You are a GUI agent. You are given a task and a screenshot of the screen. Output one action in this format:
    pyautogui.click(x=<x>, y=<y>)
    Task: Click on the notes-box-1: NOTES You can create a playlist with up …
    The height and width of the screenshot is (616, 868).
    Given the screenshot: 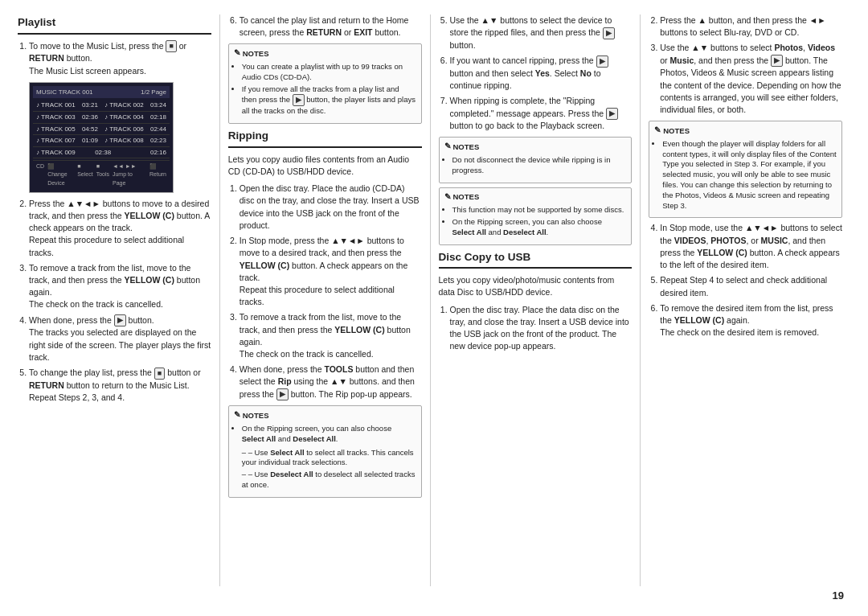 What is the action you would take?
    pyautogui.click(x=325, y=84)
    